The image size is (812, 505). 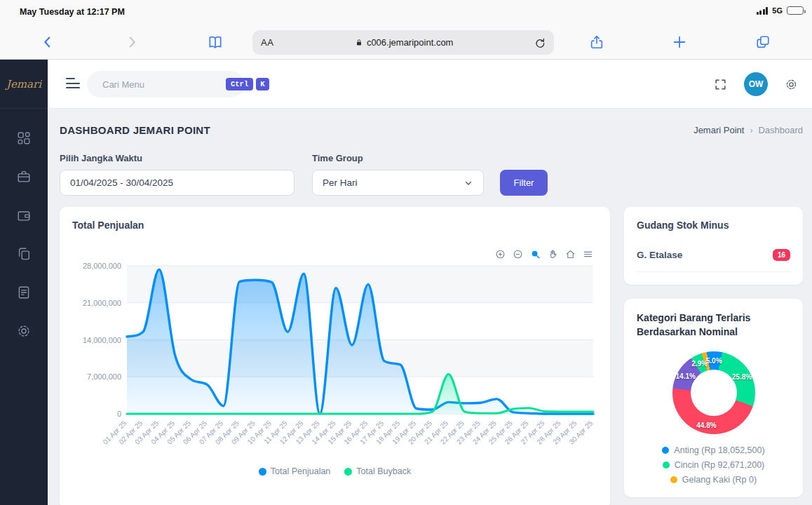 What do you see at coordinates (791, 84) in the screenshot?
I see `settings-button` at bounding box center [791, 84].